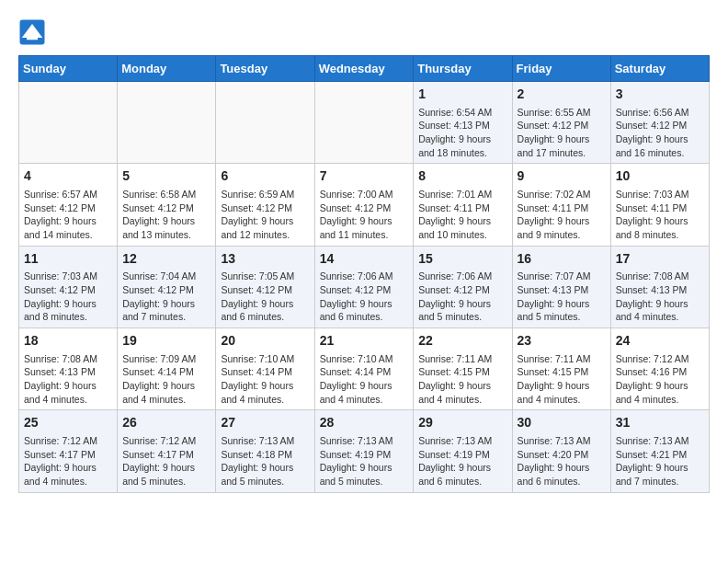 The height and width of the screenshot is (563, 728). Describe the element at coordinates (364, 204) in the screenshot. I see `calendar-cell: 7Sunrise: 7:00 AMSunset: 4:12 PMDaylight…` at that location.